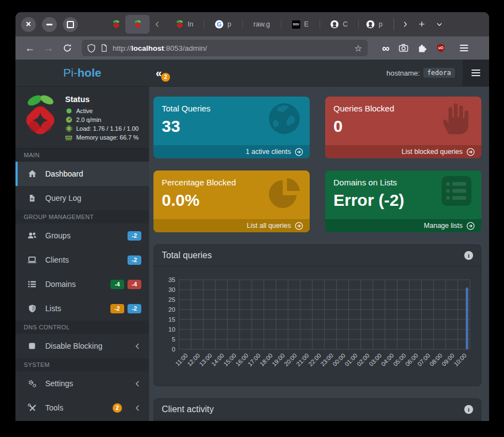  What do you see at coordinates (82, 236) in the screenshot?
I see `sidebar-item-groups: Groups -2` at bounding box center [82, 236].